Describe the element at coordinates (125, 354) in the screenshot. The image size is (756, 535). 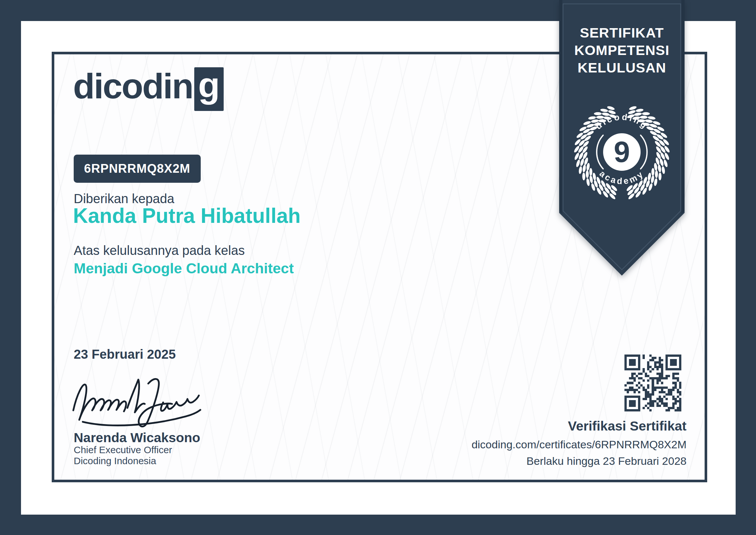
I see `issue-date: 23 Februari 2025` at that location.